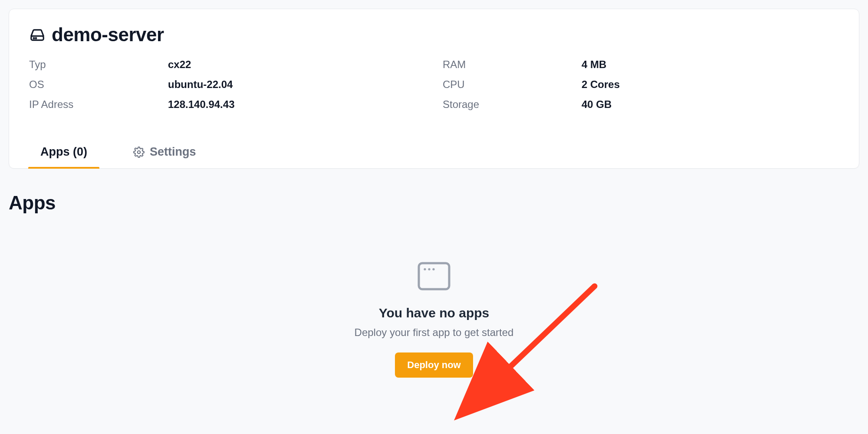 The height and width of the screenshot is (434, 868). I want to click on spec-value: 4 MB, so click(710, 65).